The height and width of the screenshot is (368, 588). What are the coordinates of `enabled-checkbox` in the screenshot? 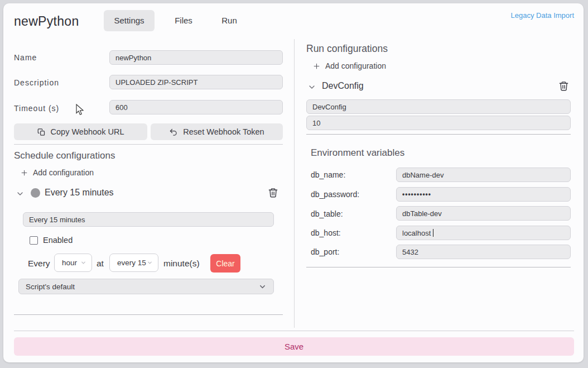 It's located at (33, 240).